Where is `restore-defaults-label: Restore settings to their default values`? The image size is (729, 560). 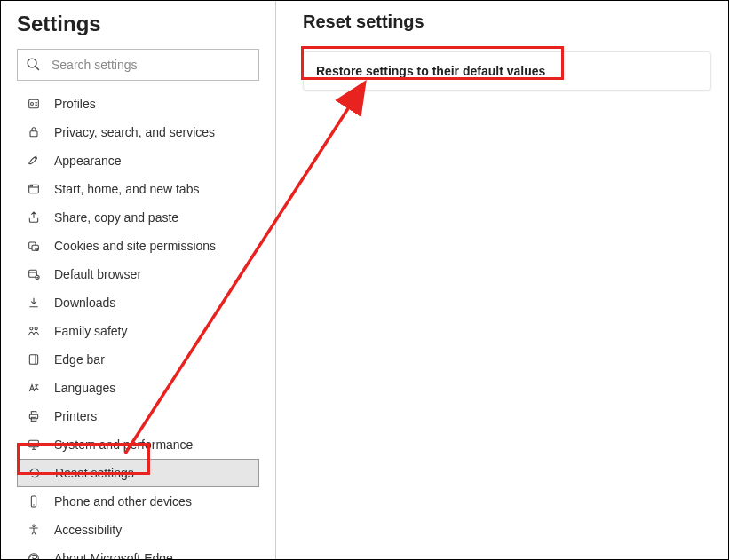
restore-defaults-label: Restore settings to their default values is located at coordinates (431, 71).